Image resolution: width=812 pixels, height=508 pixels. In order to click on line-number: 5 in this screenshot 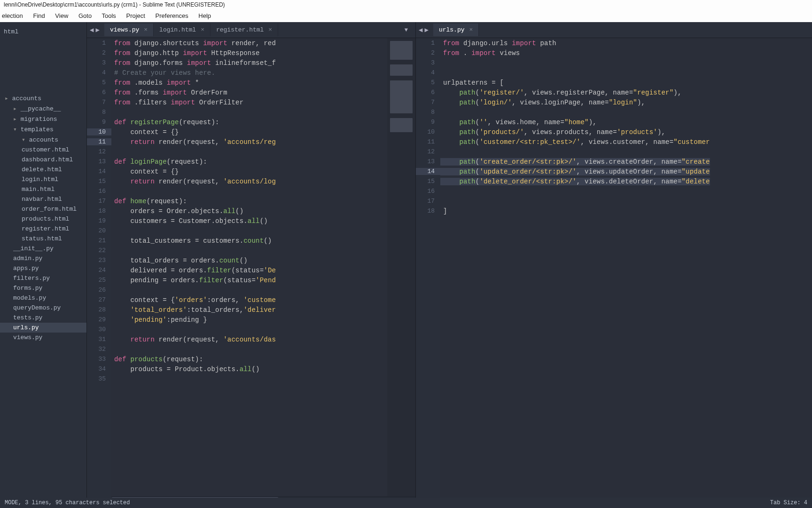, I will do `click(99, 83)`.